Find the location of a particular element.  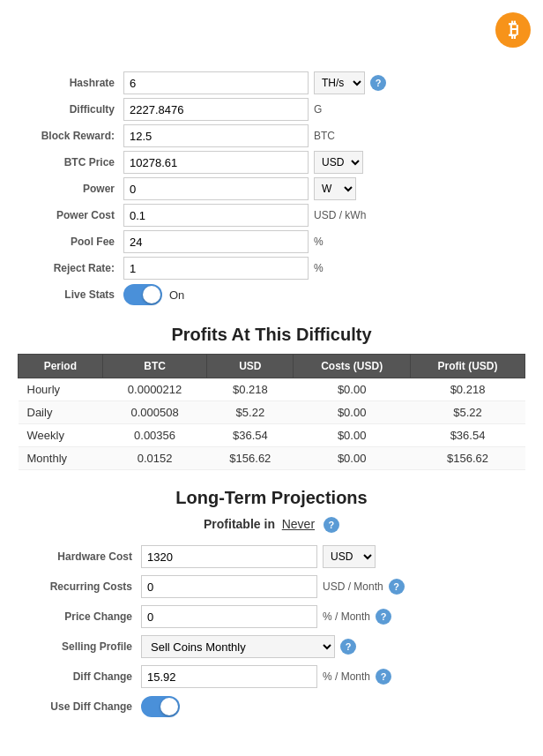

col-period: Period is located at coordinates (61, 367).